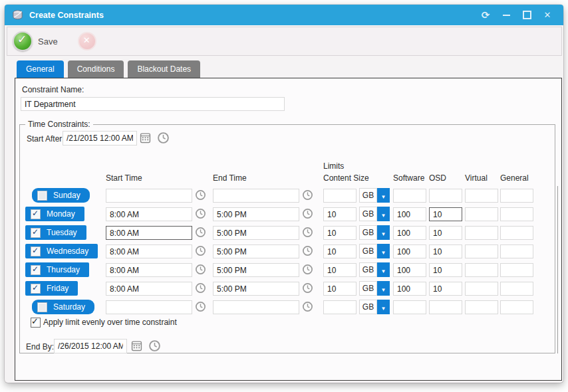 This screenshot has height=392, width=568. What do you see at coordinates (96, 69) in the screenshot?
I see `tab-conditions: Conditions` at bounding box center [96, 69].